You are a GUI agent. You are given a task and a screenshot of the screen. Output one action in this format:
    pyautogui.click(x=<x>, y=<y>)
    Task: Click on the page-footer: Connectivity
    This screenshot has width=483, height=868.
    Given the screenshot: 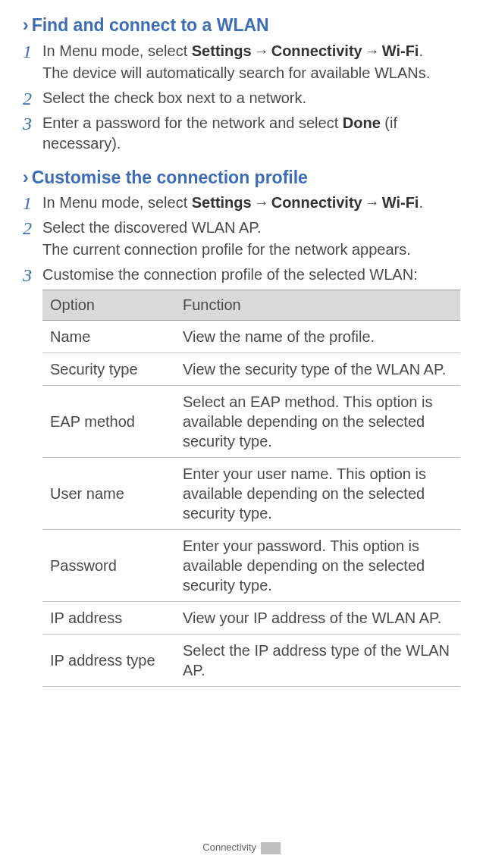 What is the action you would take?
    pyautogui.click(x=241, y=848)
    